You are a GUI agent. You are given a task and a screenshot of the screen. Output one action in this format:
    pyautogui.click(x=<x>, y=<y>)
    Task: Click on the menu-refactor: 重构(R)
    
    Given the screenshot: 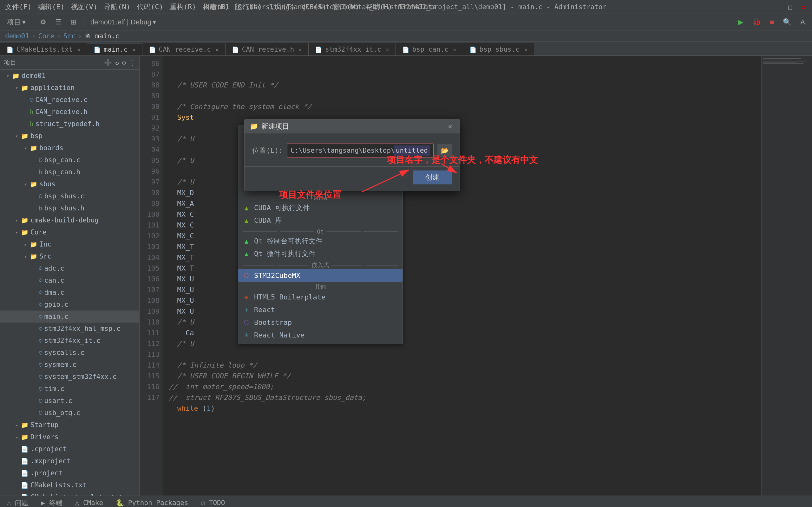 What is the action you would take?
    pyautogui.click(x=183, y=7)
    